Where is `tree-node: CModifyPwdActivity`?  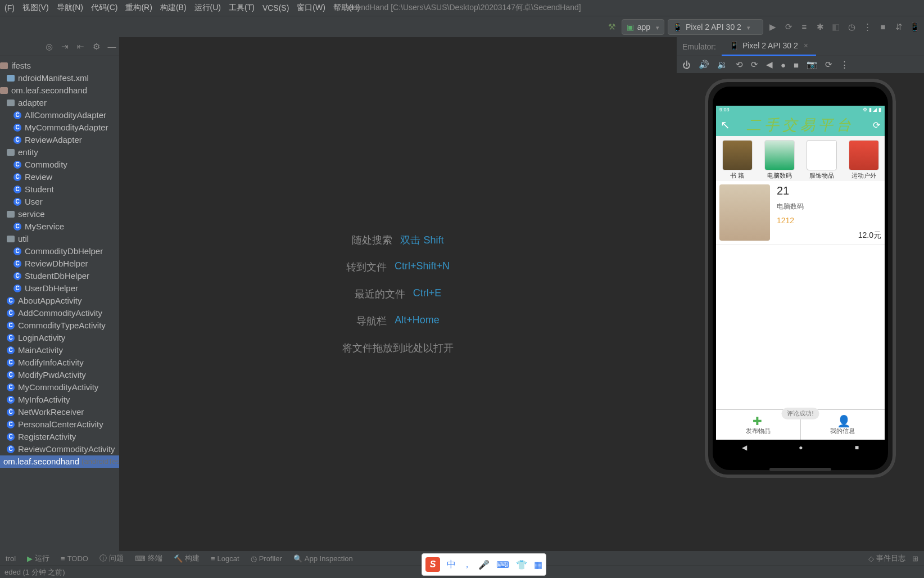 tree-node: CModifyPwdActivity is located at coordinates (60, 375).